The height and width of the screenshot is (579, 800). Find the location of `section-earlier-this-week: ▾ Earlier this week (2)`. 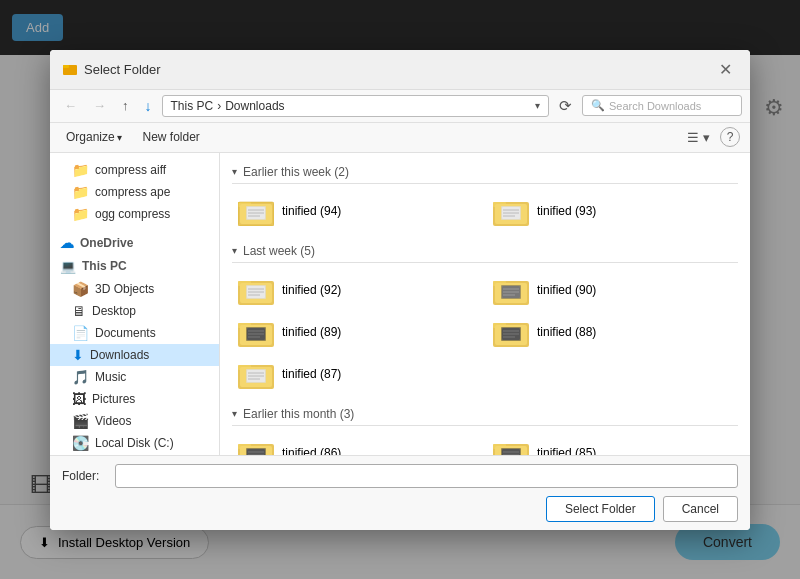

section-earlier-this-week: ▾ Earlier this week (2) is located at coordinates (485, 174).